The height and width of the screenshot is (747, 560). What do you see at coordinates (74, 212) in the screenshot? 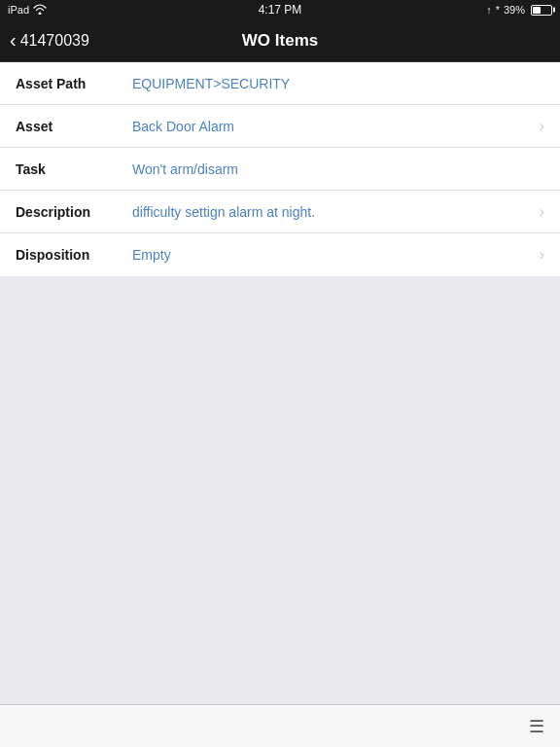
I see `row-label: Description` at bounding box center [74, 212].